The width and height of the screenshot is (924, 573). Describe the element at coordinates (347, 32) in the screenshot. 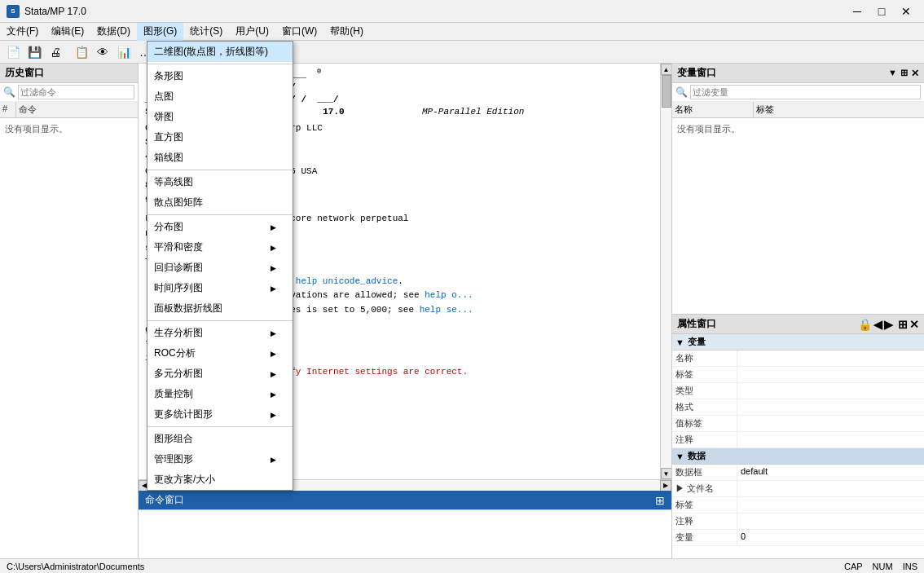

I see `menu-help: 帮助(H)` at that location.